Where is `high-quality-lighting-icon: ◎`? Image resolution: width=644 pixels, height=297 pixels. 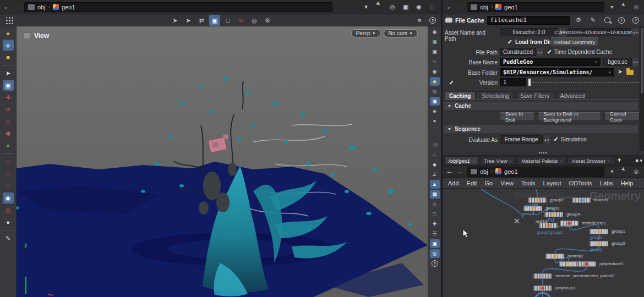
high-quality-lighting-icon: ◎ is located at coordinates (435, 91).